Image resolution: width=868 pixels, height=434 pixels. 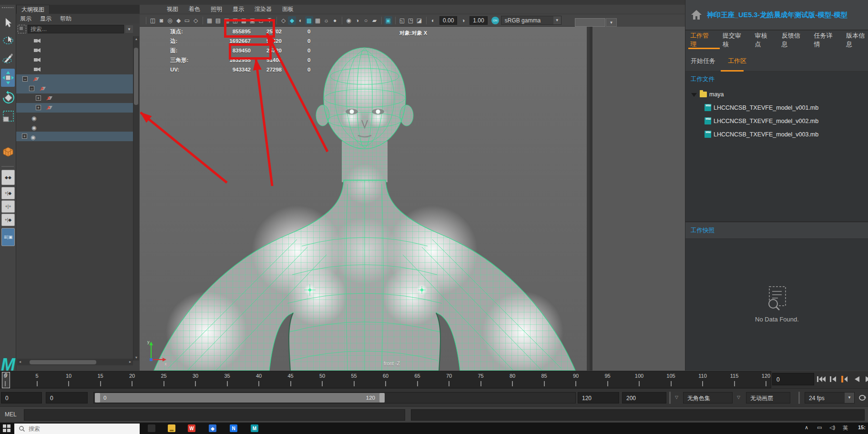 I want to click on search-filter-dropdown: ▼, so click(x=129, y=29).